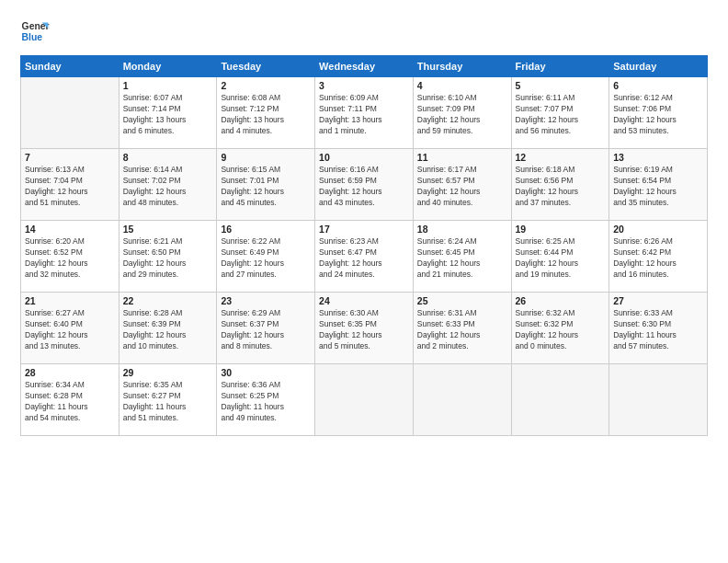 The width and height of the screenshot is (728, 563). What do you see at coordinates (266, 259) in the screenshot?
I see `day-info: Sunrise: 6:22 AM Sunset: 6:49 PM Dayligh…` at bounding box center [266, 259].